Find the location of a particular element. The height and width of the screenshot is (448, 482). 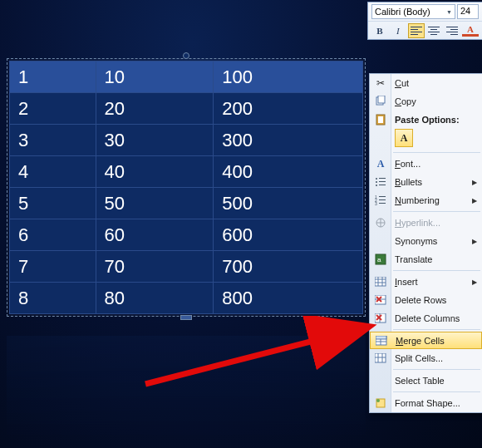

table-row: 440400 is located at coordinates (186, 172).